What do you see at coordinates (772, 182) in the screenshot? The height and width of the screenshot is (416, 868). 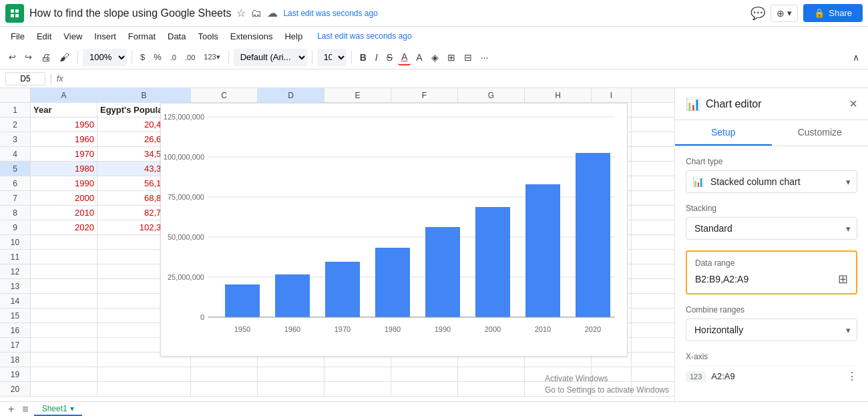 I see `chart-type-select: Stacked column chart` at bounding box center [772, 182].